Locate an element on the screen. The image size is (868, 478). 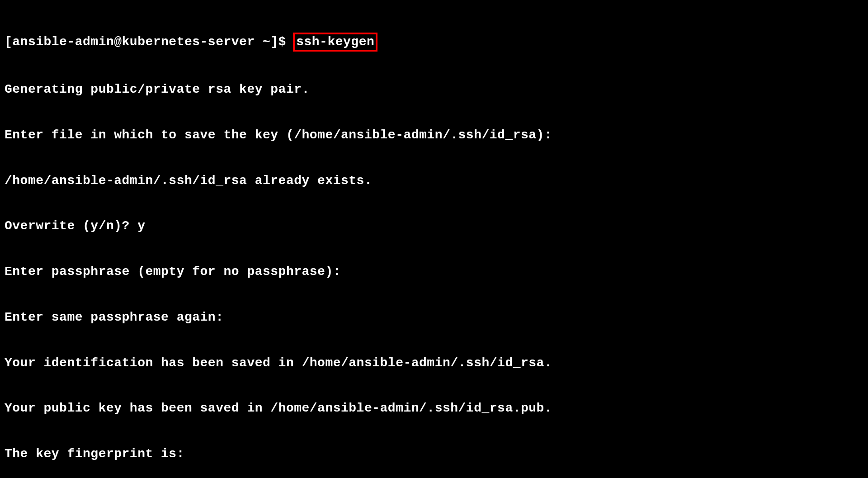
output-line: /home/ansible-admin/.ssh/id_rsa already … is located at coordinates (434, 181).